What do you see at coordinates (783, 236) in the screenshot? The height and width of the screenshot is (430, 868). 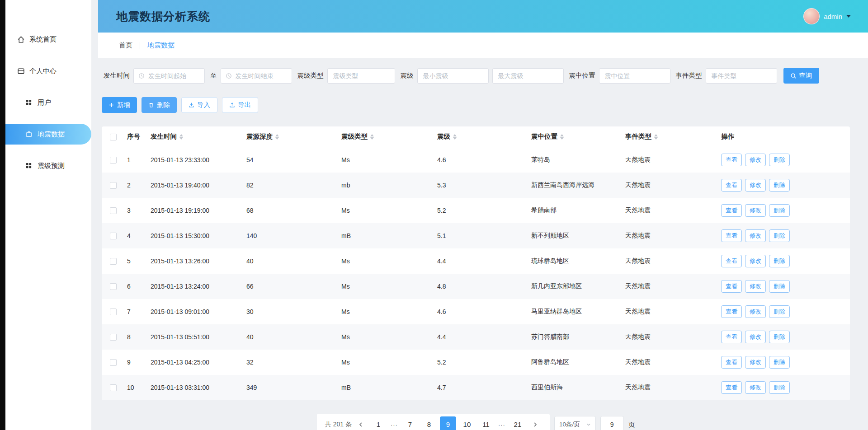 I see `row-actions: 查看修改删除` at bounding box center [783, 236].